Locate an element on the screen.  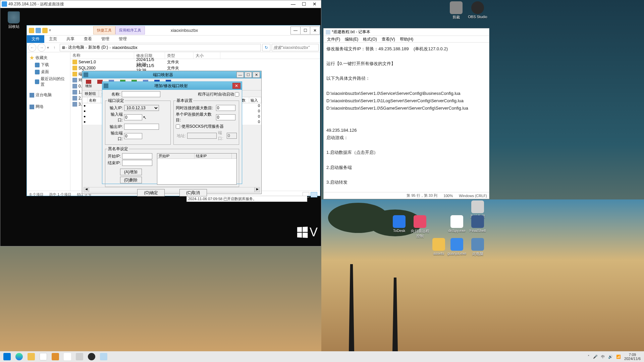
desktop-icon-dnspy: dnSpy.exe is located at coordinates (457, 224).